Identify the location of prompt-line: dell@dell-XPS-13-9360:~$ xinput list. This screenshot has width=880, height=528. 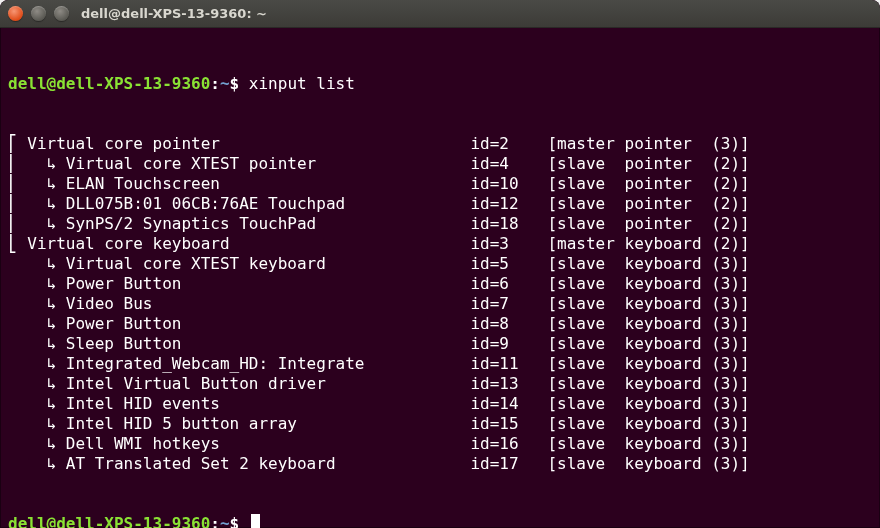
(440, 84).